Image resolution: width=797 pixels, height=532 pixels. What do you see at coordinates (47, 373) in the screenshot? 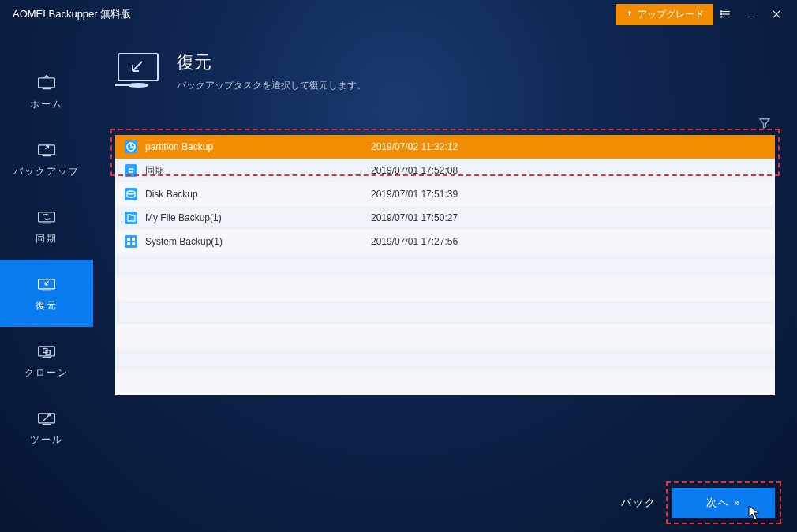
I see `sidebar-item-label: クローン` at bounding box center [47, 373].